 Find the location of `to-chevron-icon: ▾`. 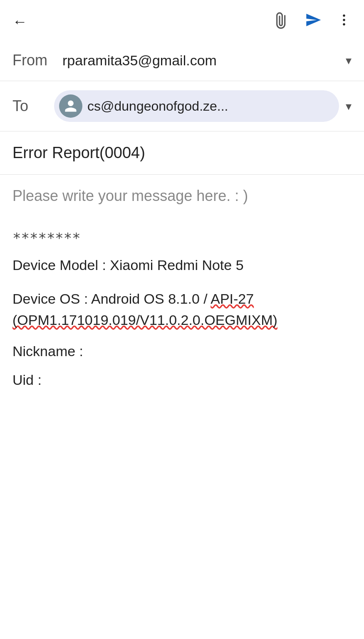

to-chevron-icon: ▾ is located at coordinates (349, 106).